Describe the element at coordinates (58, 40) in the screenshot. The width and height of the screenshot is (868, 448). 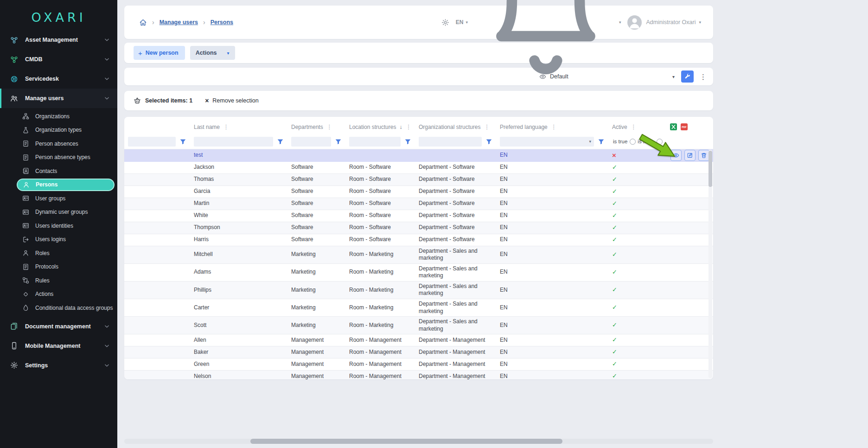
I see `sidebar-item-asset-management: Asset Management` at that location.